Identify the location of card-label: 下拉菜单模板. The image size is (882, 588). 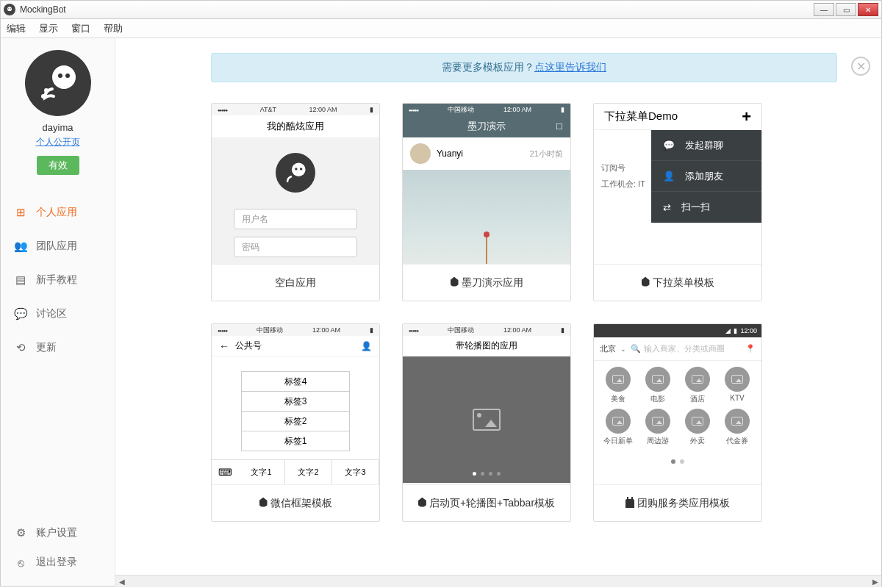
(684, 283).